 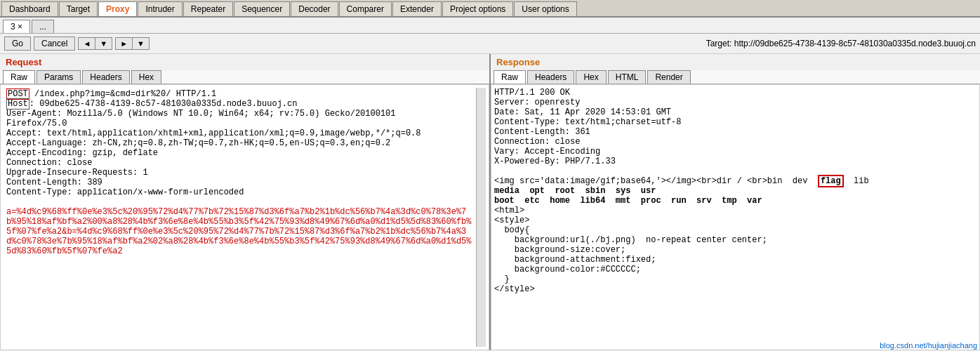 What do you see at coordinates (43, 27) in the screenshot?
I see `sub-tab-dots: ...` at bounding box center [43, 27].